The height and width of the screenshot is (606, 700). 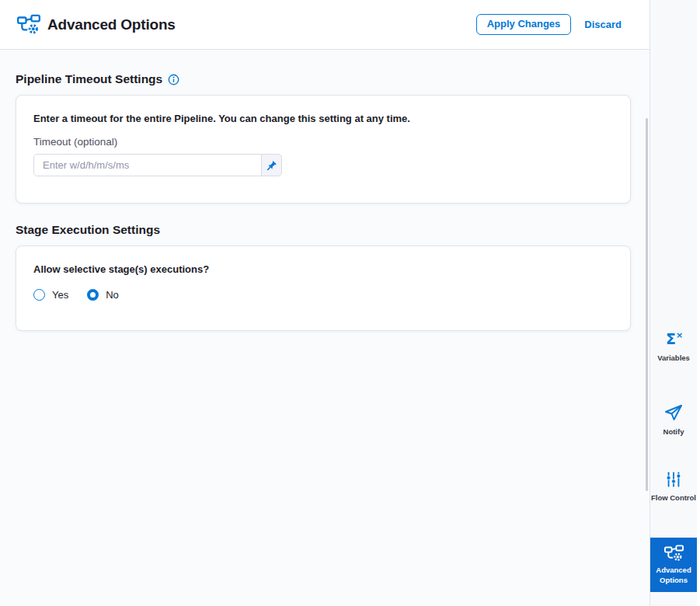 I want to click on selective-stage-radio-group: Yes No, so click(x=323, y=295).